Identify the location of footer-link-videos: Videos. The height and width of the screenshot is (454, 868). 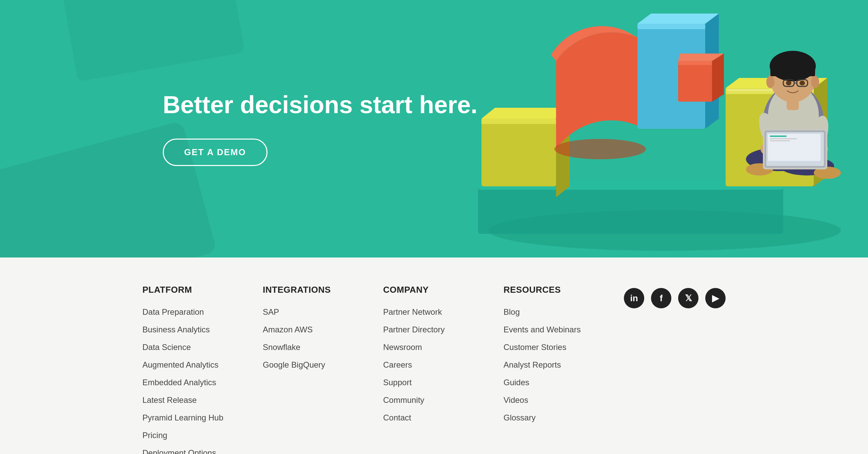
(564, 400).